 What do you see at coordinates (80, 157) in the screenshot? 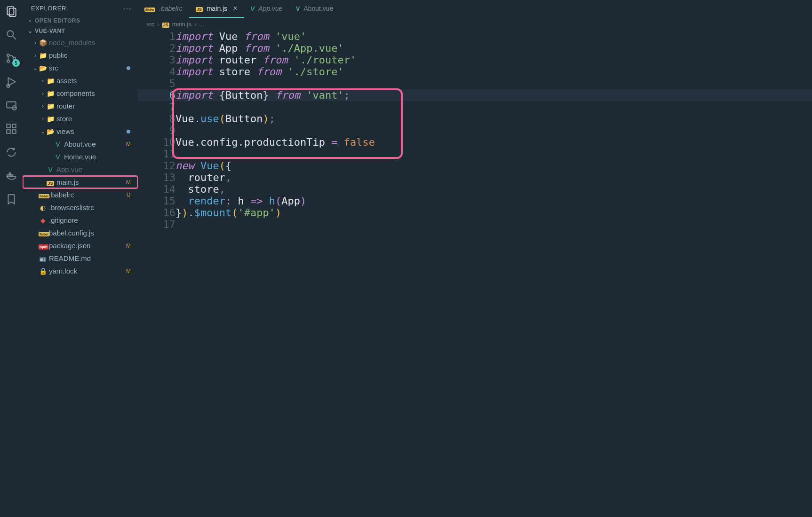
I see `tree-file: VHome.vue` at bounding box center [80, 157].